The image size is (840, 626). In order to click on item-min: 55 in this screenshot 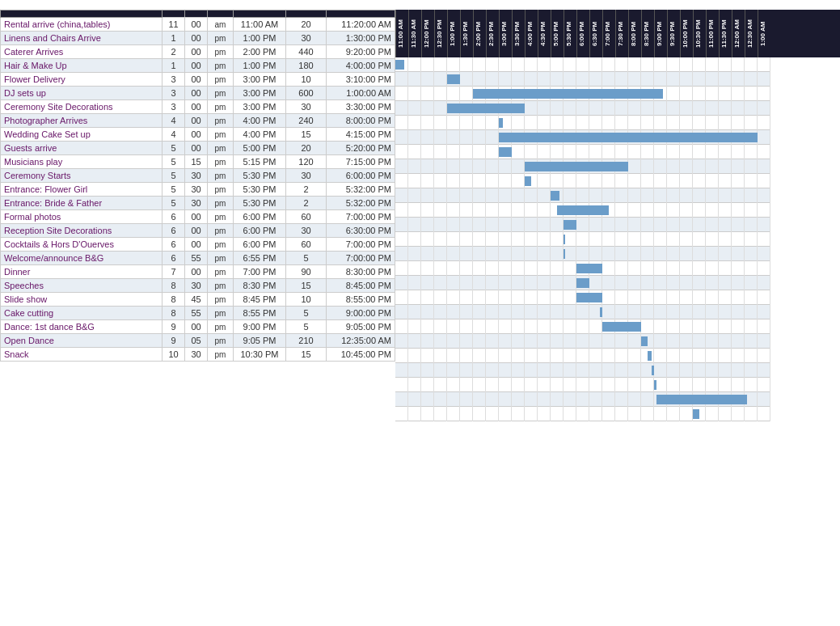, I will do `click(196, 314)`.